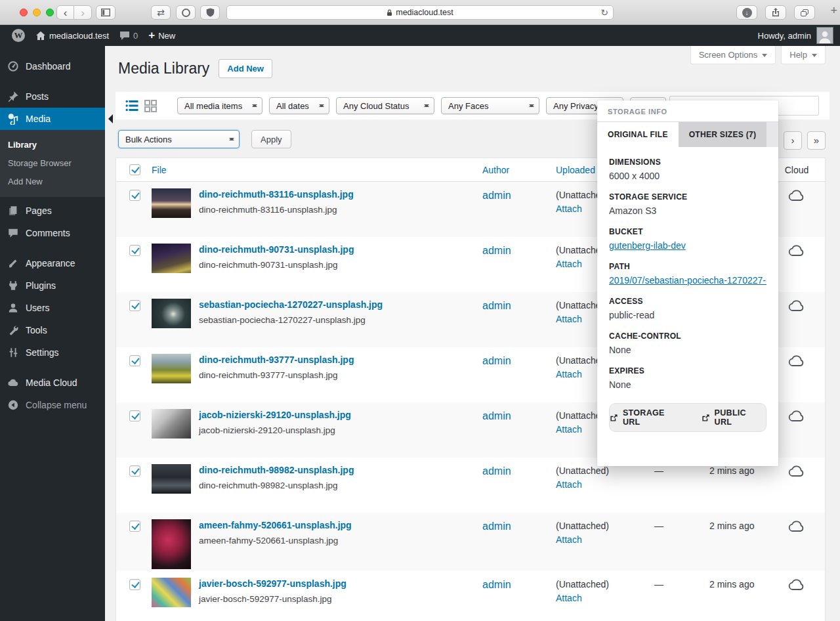 The width and height of the screenshot is (840, 621). I want to click on sidebar-item-comments: Comments, so click(52, 233).